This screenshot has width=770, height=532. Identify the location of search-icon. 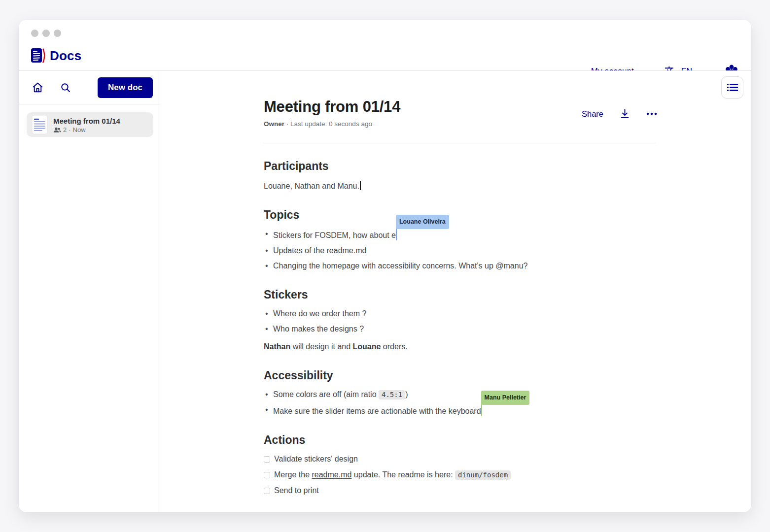
(66, 88).